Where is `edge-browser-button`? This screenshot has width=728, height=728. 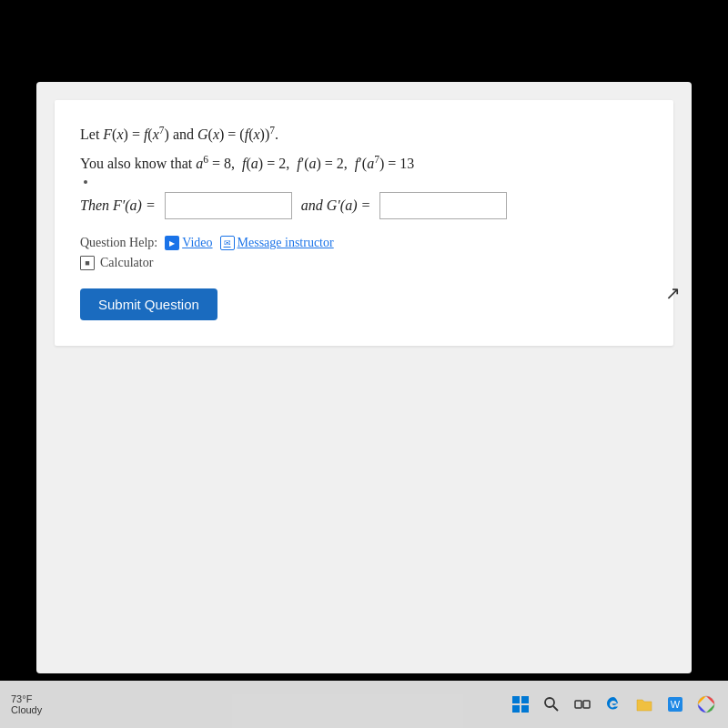
edge-browser-button is located at coordinates (613, 704).